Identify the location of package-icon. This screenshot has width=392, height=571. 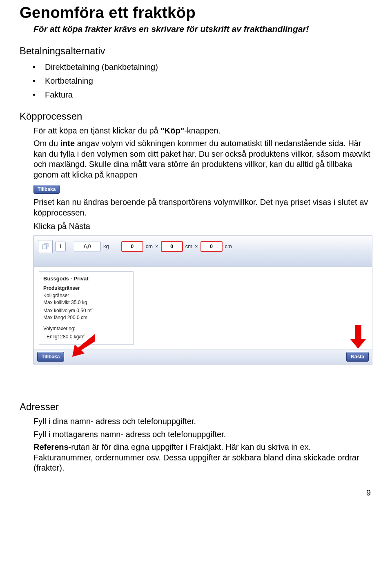
(45, 247).